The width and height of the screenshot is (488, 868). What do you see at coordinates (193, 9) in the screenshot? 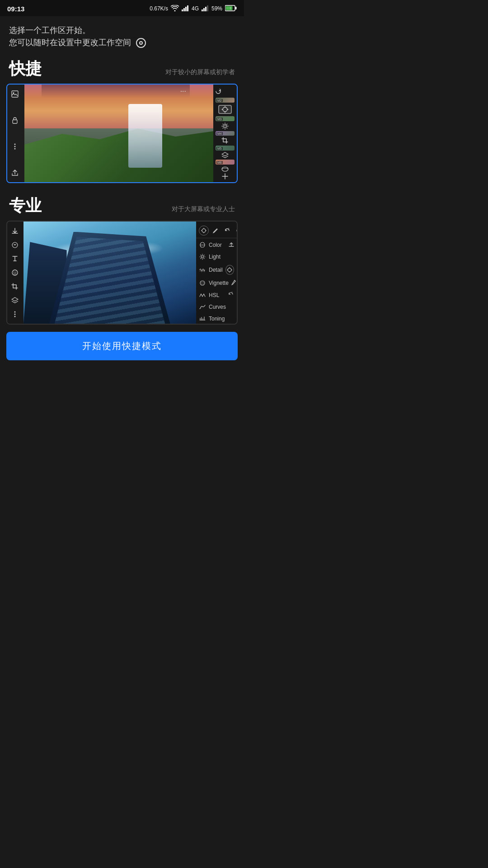
I see `status-right: 0.67K/s 4G` at bounding box center [193, 9].